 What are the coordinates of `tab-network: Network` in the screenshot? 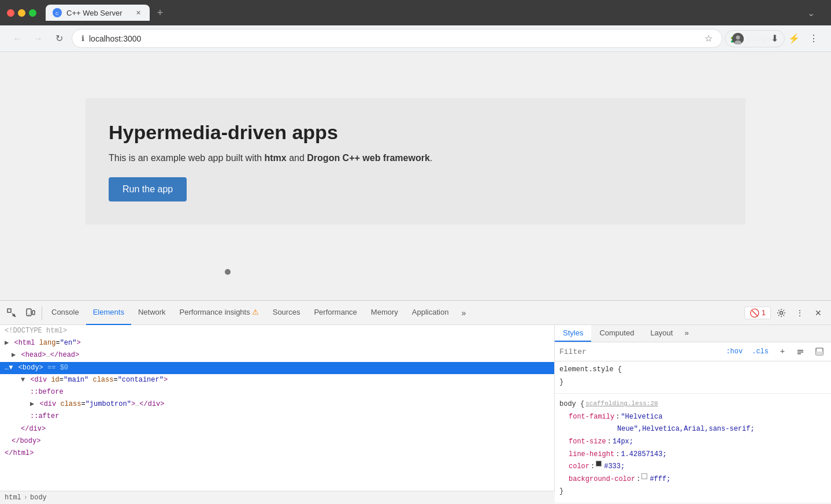 It's located at (152, 313).